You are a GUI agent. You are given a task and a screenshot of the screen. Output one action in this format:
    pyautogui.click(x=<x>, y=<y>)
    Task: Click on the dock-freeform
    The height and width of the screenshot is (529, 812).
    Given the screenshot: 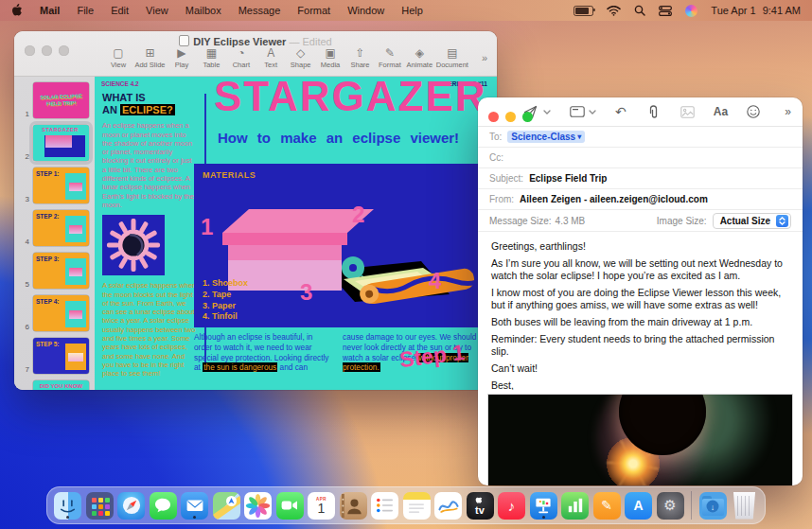 What is the action you would take?
    pyautogui.click(x=449, y=505)
    